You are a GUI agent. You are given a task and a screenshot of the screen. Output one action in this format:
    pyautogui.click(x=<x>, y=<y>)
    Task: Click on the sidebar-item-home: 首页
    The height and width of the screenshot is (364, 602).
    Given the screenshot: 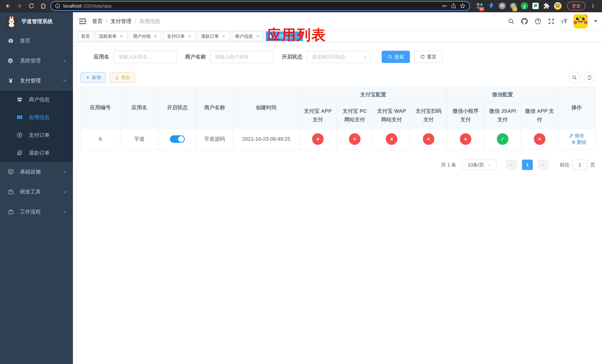 What is the action you would take?
    pyautogui.click(x=37, y=41)
    